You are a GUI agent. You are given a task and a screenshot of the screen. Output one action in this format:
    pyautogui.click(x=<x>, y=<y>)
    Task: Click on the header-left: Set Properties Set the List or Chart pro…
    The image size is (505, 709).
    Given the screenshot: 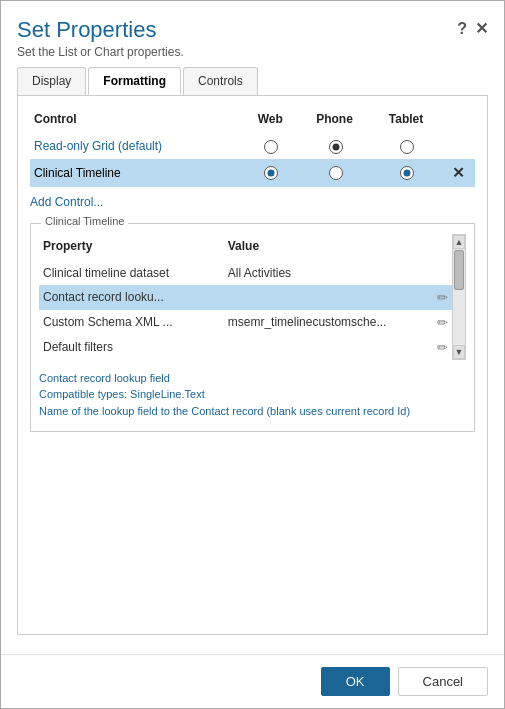 What is the action you would take?
    pyautogui.click(x=100, y=38)
    